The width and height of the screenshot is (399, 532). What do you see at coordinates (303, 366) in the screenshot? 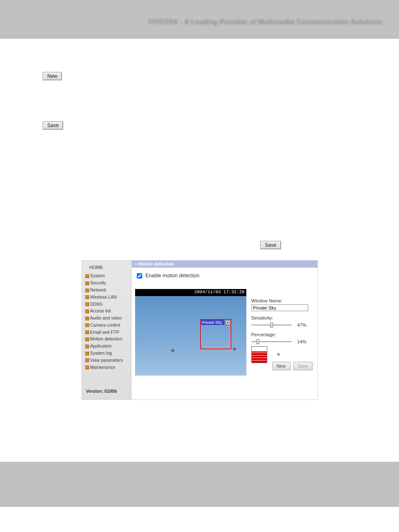
I see `figure-save-button: Save` at bounding box center [303, 366].